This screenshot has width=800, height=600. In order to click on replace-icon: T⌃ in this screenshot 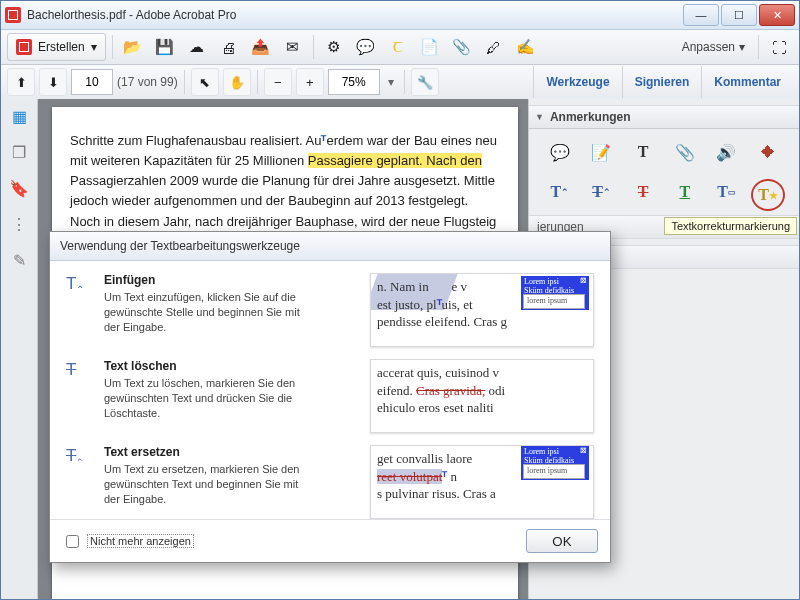, I will do `click(78, 482)`.